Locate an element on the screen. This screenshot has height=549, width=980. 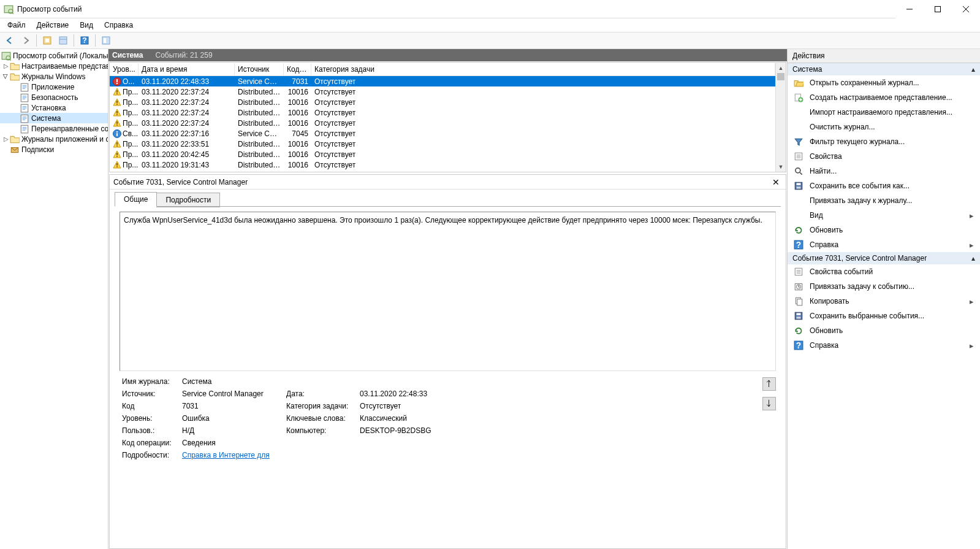
save-icon is located at coordinates (799, 186).